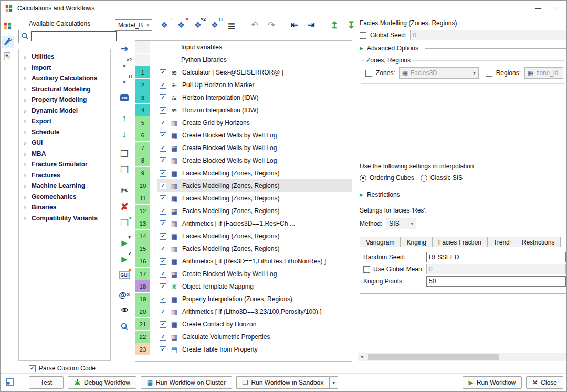  Describe the element at coordinates (361, 195) in the screenshot. I see `expander-icon: ▶` at that location.